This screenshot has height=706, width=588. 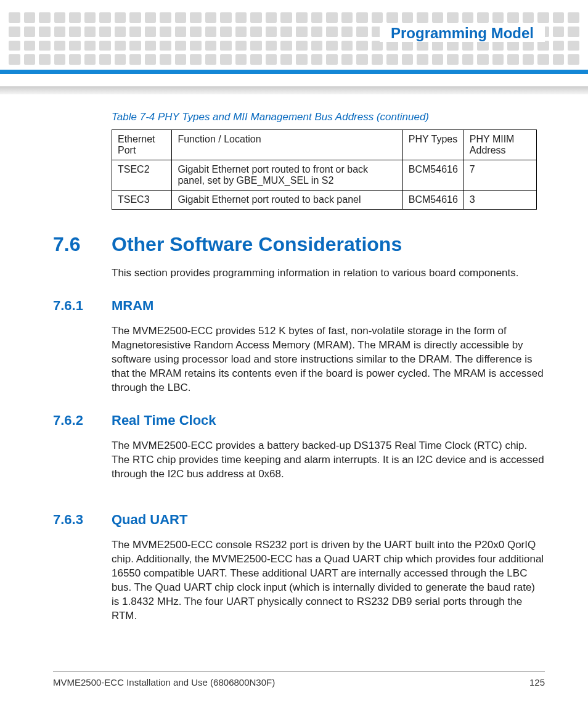 What do you see at coordinates (164, 421) in the screenshot?
I see `section-title: Real Time Clock` at bounding box center [164, 421].